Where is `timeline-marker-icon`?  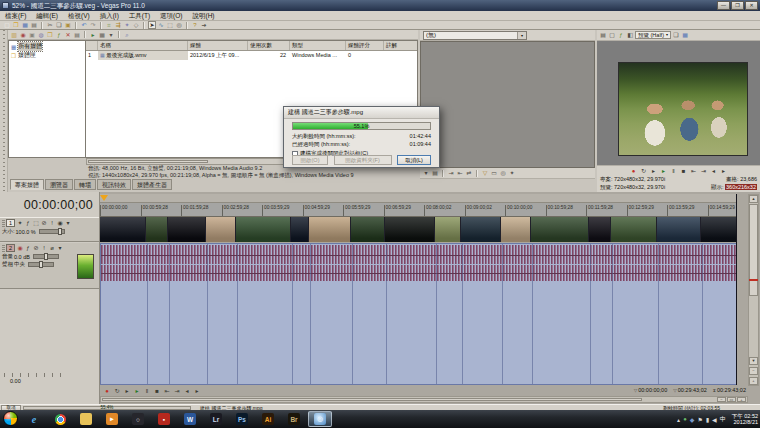 timeline-marker-icon is located at coordinates (104, 198).